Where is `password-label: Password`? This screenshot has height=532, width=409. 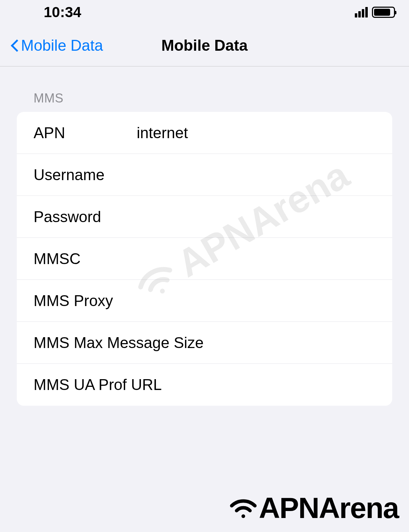
password-label: Password is located at coordinates (85, 217).